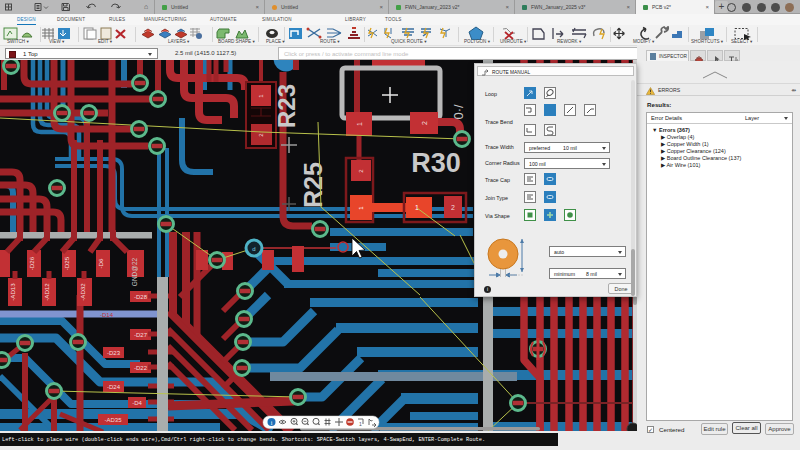  Describe the element at coordinates (141, 297) in the screenshot. I see `svg-text: -D28` at that location.